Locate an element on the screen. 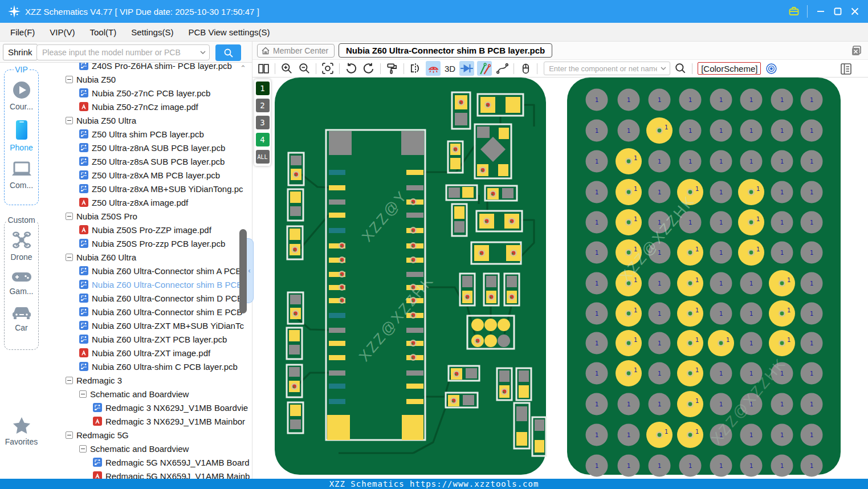  tree-item: Nubia Z60 Ultra-Connector shim B PCB is located at coordinates (161, 284).